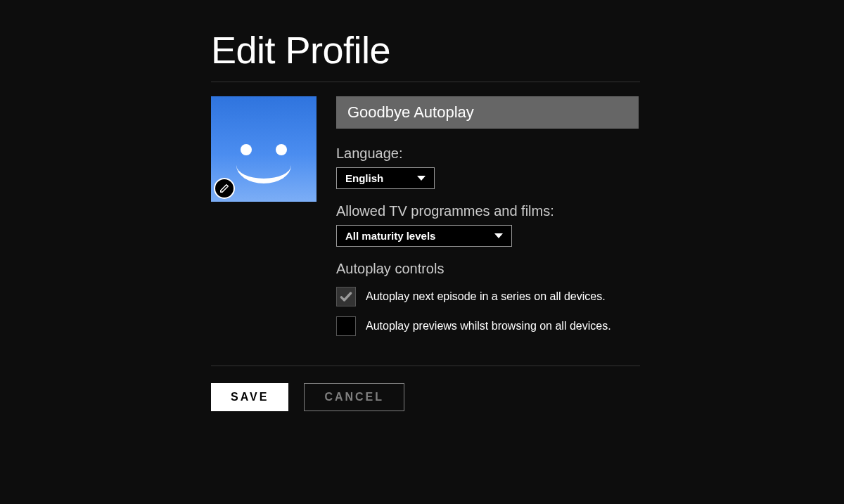 The width and height of the screenshot is (844, 504). I want to click on page-title: Edit Profile, so click(422, 50).